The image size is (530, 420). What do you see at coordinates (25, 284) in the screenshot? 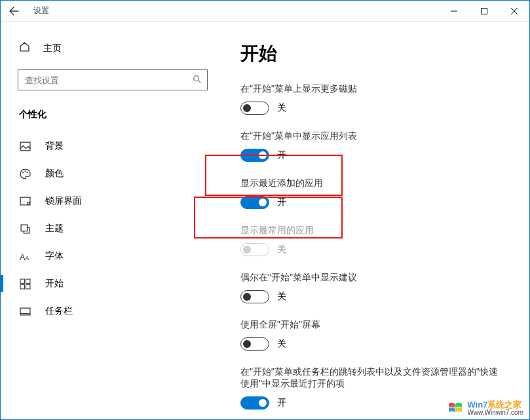
I see `start-icon` at bounding box center [25, 284].